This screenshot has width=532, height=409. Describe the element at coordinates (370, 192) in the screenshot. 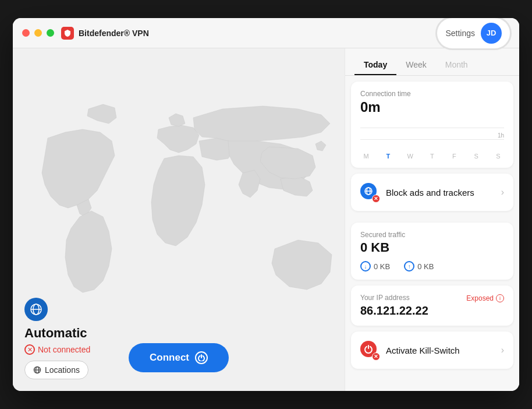

I see `block-ads-icon: ✕` at that location.